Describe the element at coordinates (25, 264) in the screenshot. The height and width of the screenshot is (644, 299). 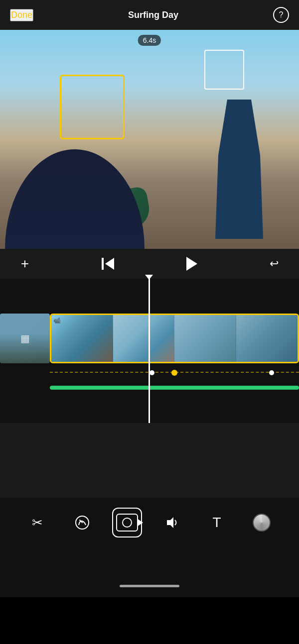
I see `add-icon: +` at that location.